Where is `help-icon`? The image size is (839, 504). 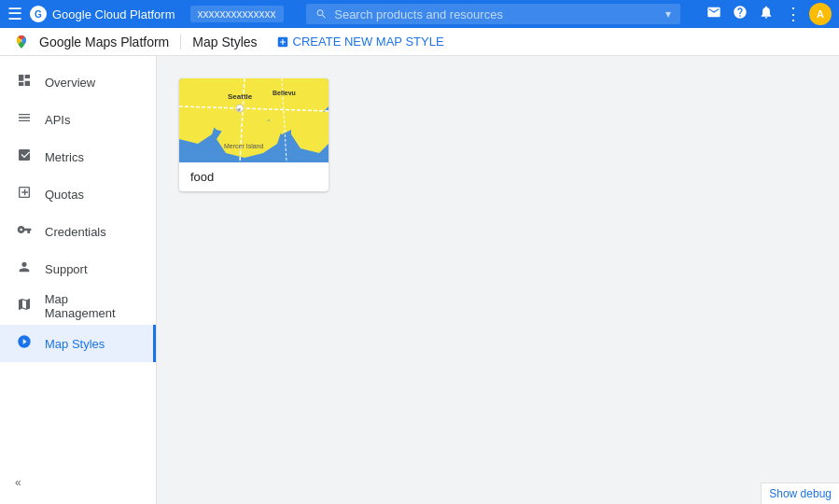 help-icon is located at coordinates (740, 14).